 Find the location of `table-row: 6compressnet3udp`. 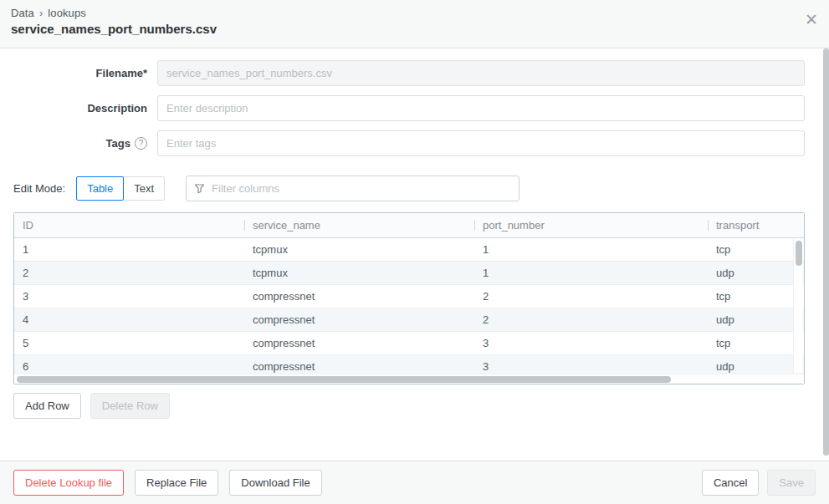

table-row: 6compressnet3udp is located at coordinates (409, 364).